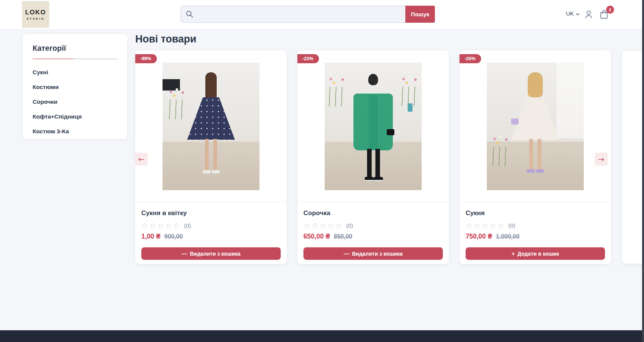 The width and height of the screenshot is (644, 342). Describe the element at coordinates (373, 236) in the screenshot. I see `price-row: 650,00 ₴ 850,00` at that location.